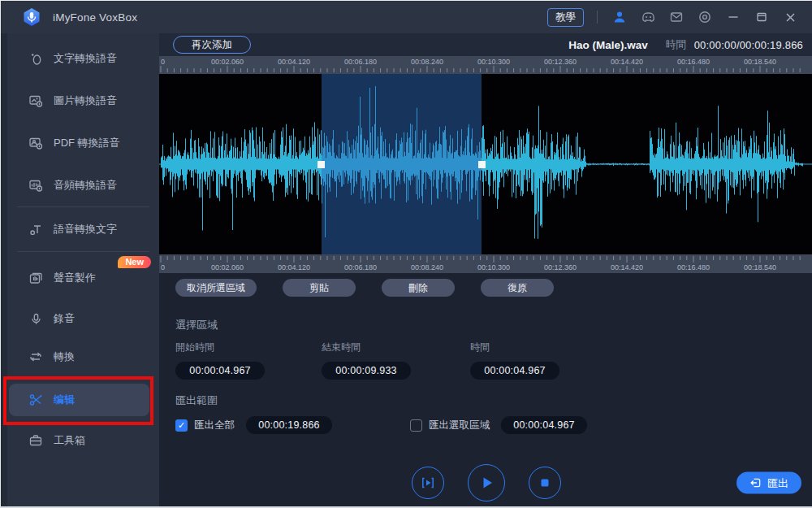 This screenshot has width=812, height=508. Describe the element at coordinates (486, 483) in the screenshot. I see `play-button` at that location.